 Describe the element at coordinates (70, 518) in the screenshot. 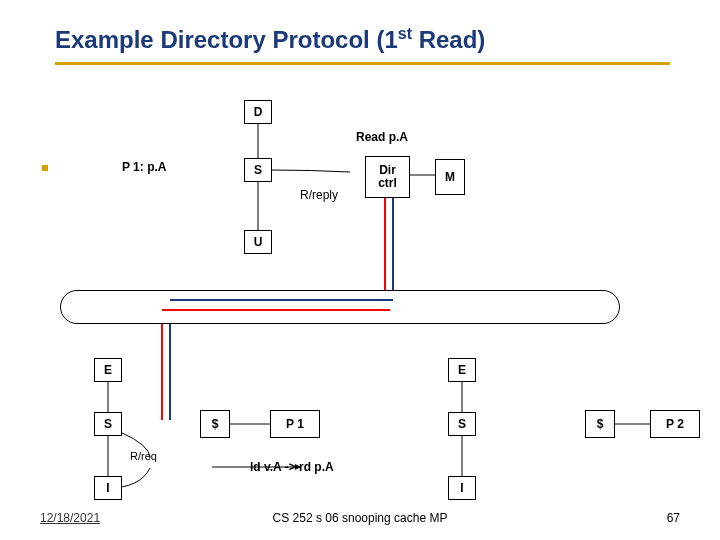

I see `footer-date: 12/18/2021` at that location.